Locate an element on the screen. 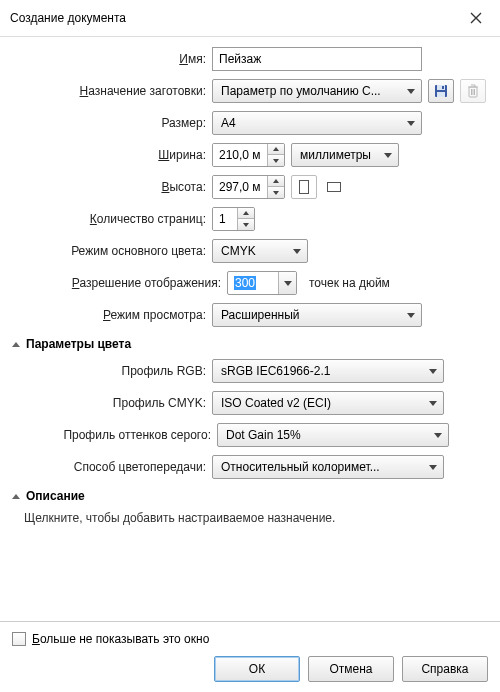  name-label: Имя: is located at coordinates (112, 59).